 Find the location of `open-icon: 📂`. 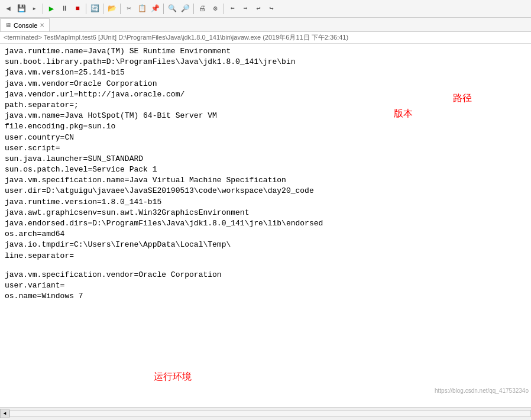

open-icon: 📂 is located at coordinates (112, 9).